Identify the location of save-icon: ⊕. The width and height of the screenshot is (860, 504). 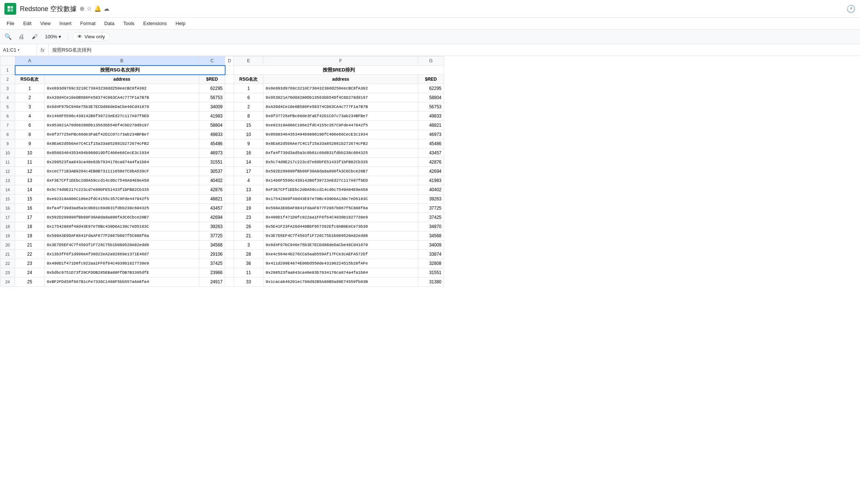
(82, 9).